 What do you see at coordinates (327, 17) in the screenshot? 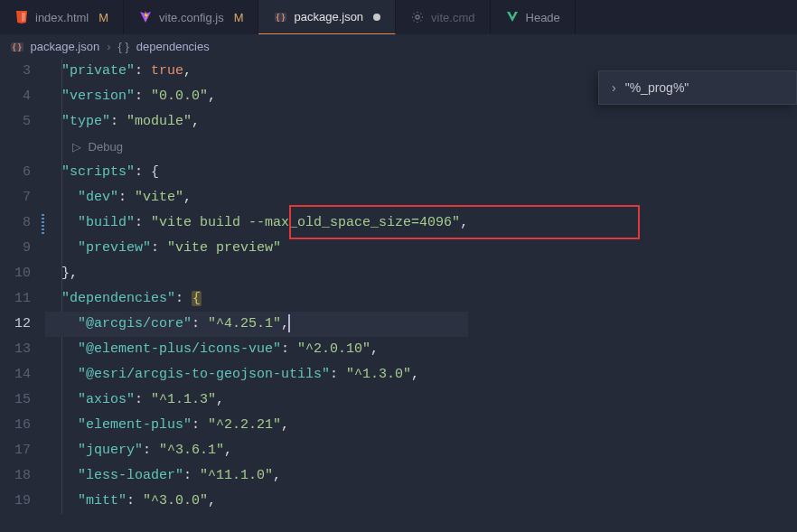
I see `tab-package-json: { }package.json` at bounding box center [327, 17].